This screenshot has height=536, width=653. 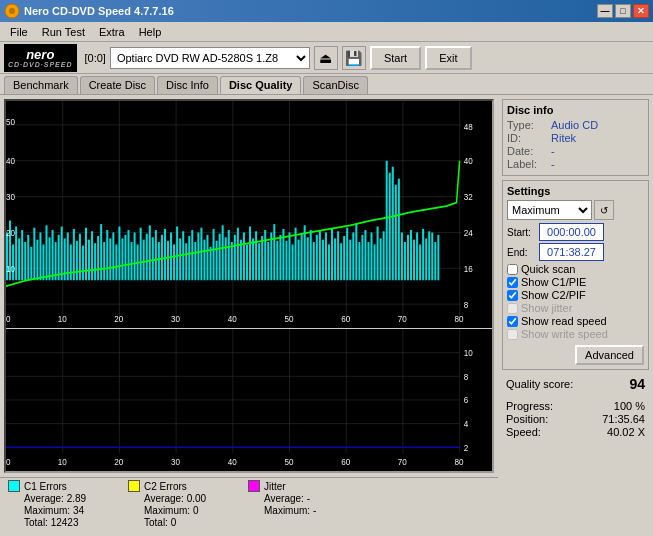 I want to click on quick-scan-row: Quick scan, so click(x=576, y=269).